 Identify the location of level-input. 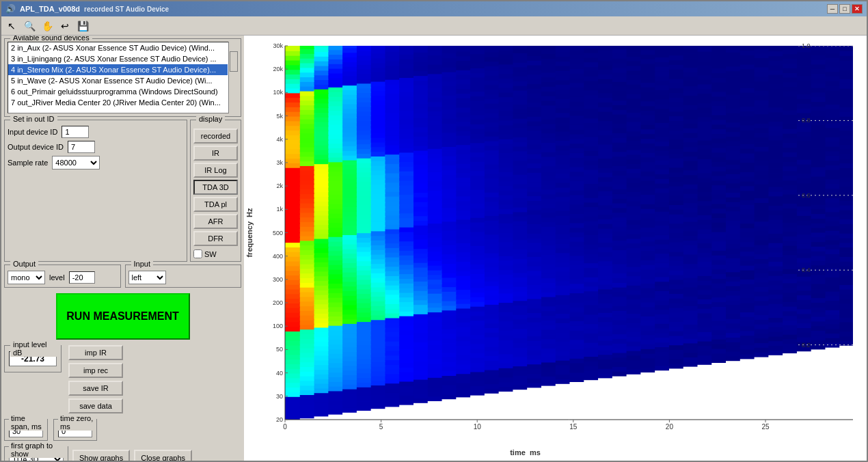
(82, 277).